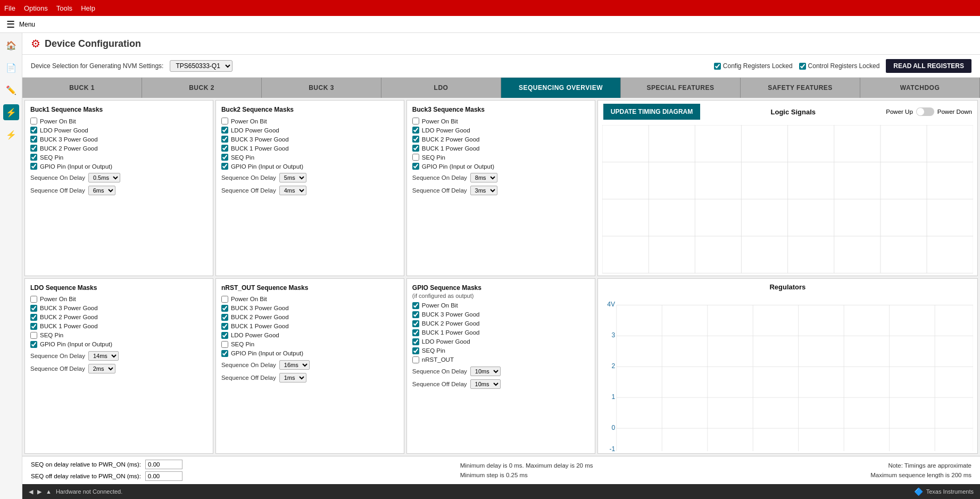  What do you see at coordinates (34, 309) in the screenshot?
I see `ldo-cb-1-input` at bounding box center [34, 309].